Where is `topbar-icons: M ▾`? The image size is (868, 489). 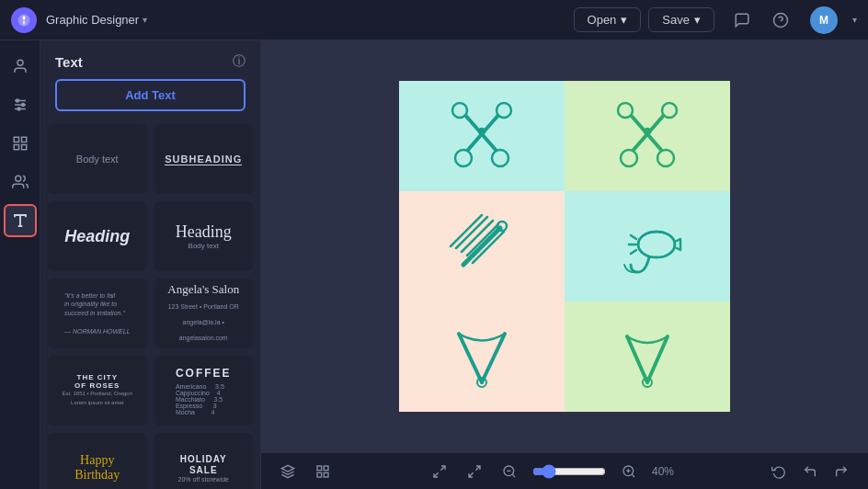
topbar-icons: M ▾ is located at coordinates (793, 20).